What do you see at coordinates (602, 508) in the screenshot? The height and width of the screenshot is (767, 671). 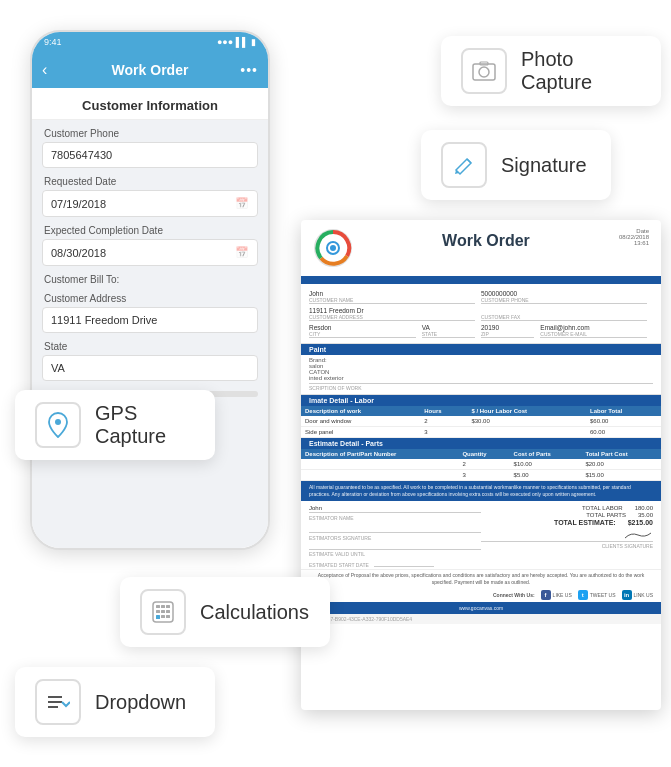 I see `doc-labor-label: TOTAL LABOR` at bounding box center [602, 508].